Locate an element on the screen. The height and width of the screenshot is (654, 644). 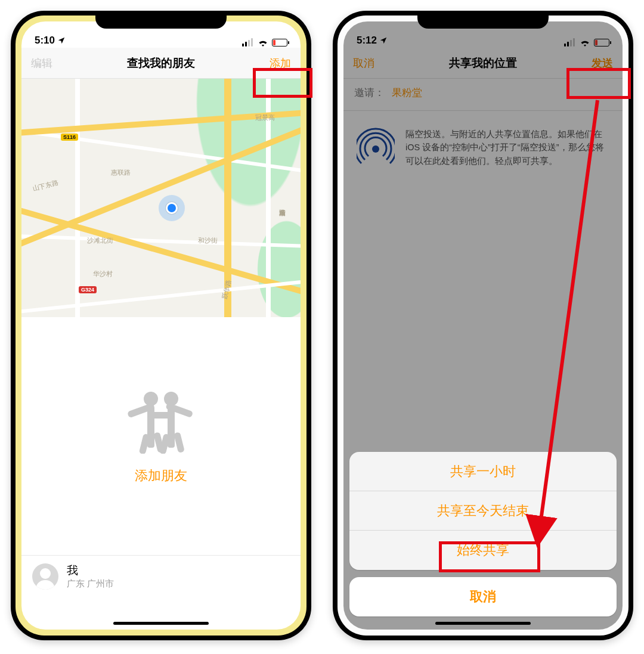
location-icon is located at coordinates (61, 41).